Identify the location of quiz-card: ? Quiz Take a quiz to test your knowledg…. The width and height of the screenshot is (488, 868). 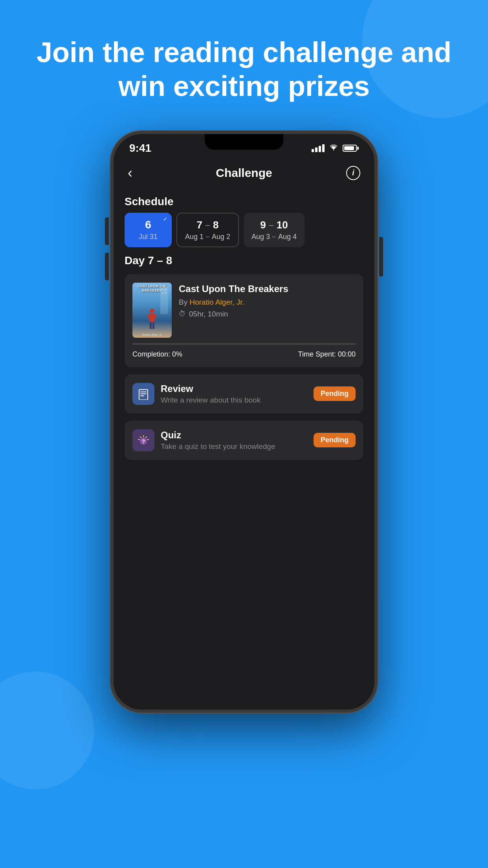
(244, 440).